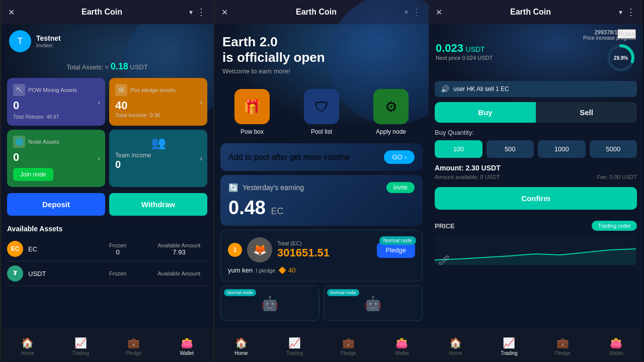 Image resolution: width=644 pixels, height=362 pixels. I want to click on home-icon-1: 🏠, so click(27, 343).